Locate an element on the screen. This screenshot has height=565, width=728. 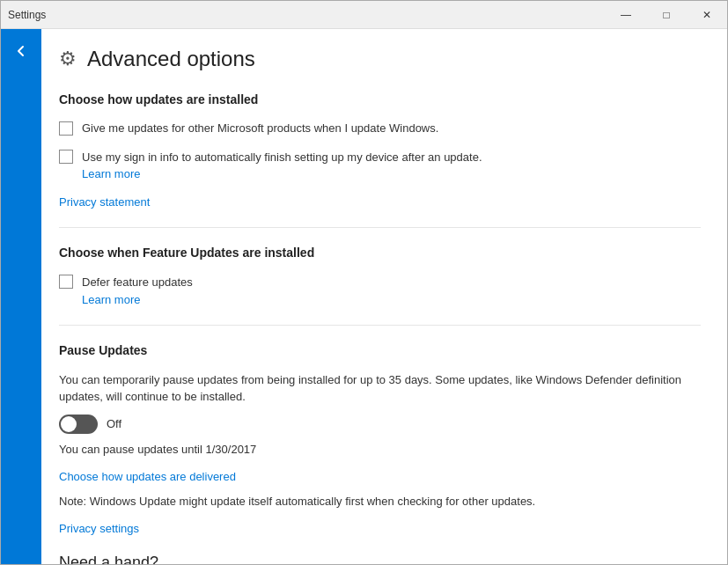
toggle-label: Off is located at coordinates (114, 424).